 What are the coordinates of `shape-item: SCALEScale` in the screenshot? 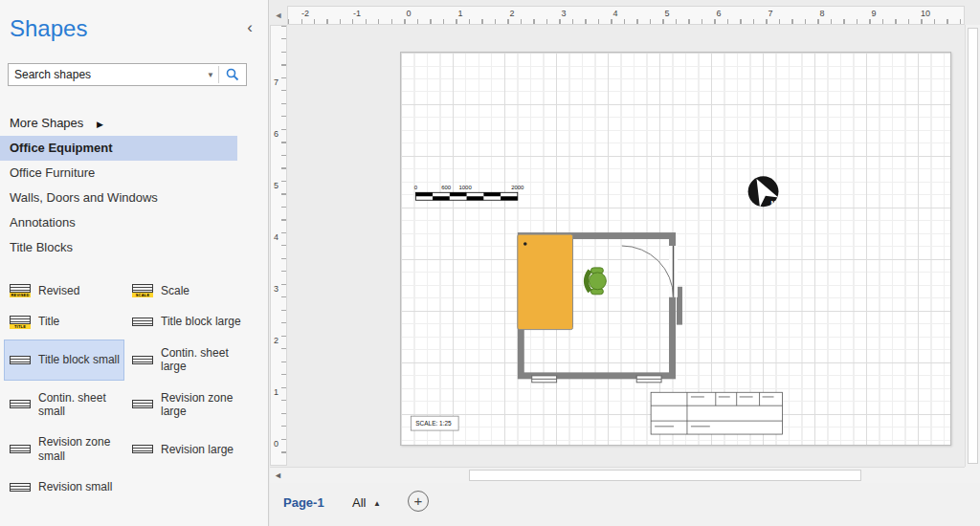 It's located at (187, 291).